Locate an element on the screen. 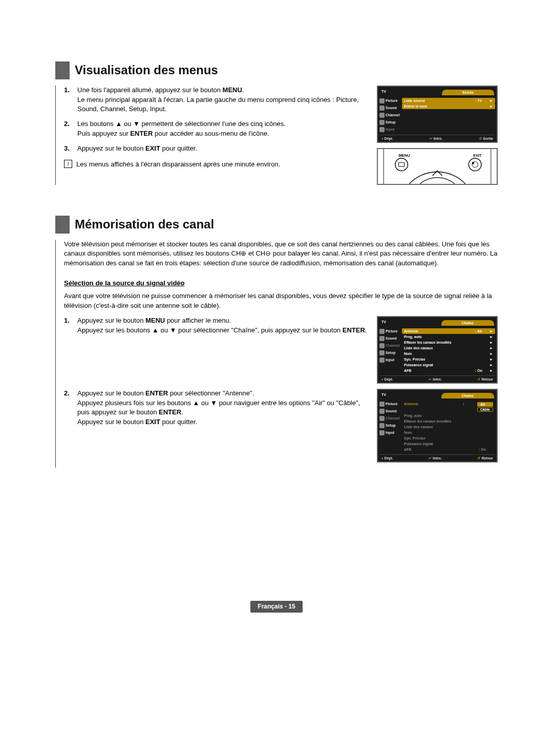  remote-diagram: MENU EXIT is located at coordinates (437, 166).